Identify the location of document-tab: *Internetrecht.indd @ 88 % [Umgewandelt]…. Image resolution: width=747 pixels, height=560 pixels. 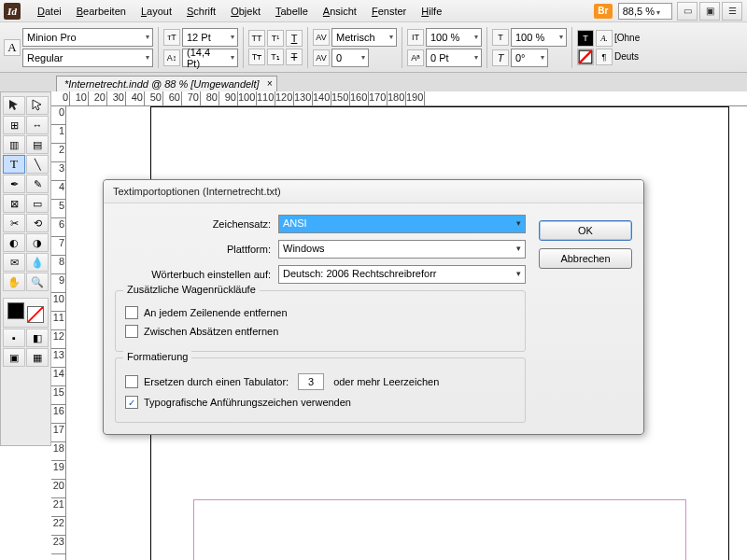
(166, 84).